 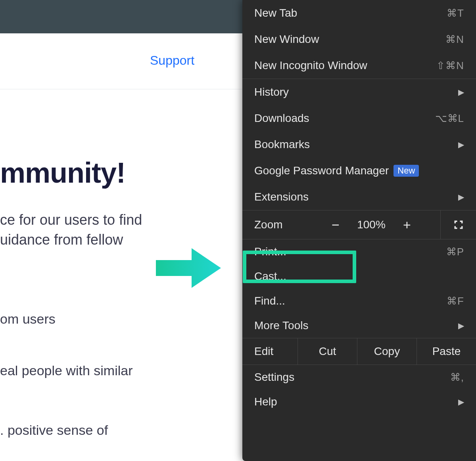 What do you see at coordinates (457, 377) in the screenshot?
I see `menu-shortcut: ⌘,` at bounding box center [457, 377].